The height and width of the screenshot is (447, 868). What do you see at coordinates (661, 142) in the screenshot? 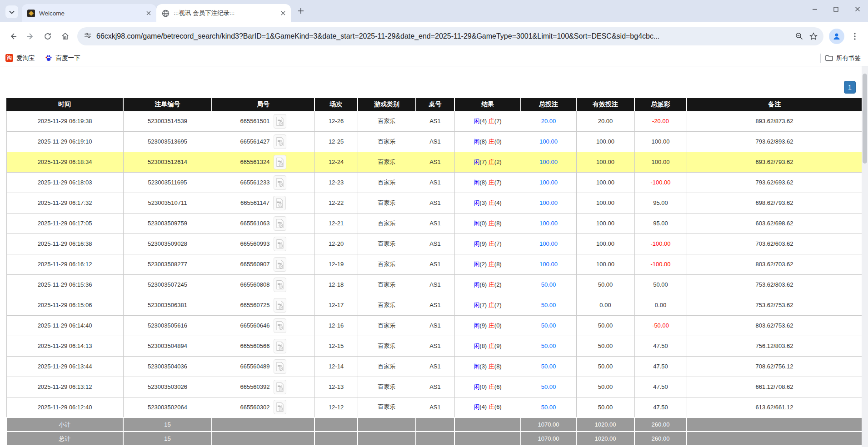
I see `cell-payout: 100.00` at bounding box center [661, 142].